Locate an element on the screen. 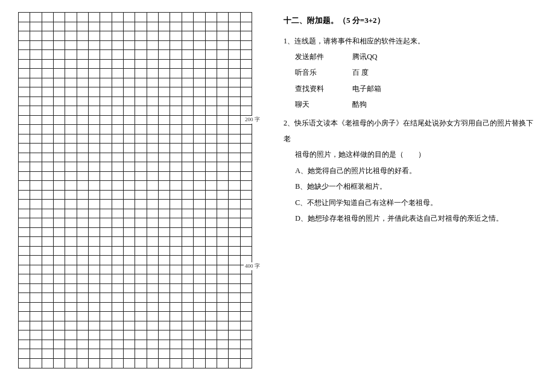 The image size is (555, 392). q2-option-a: A、她觉得自己的照片比祖母的好看。 is located at coordinates (410, 171).